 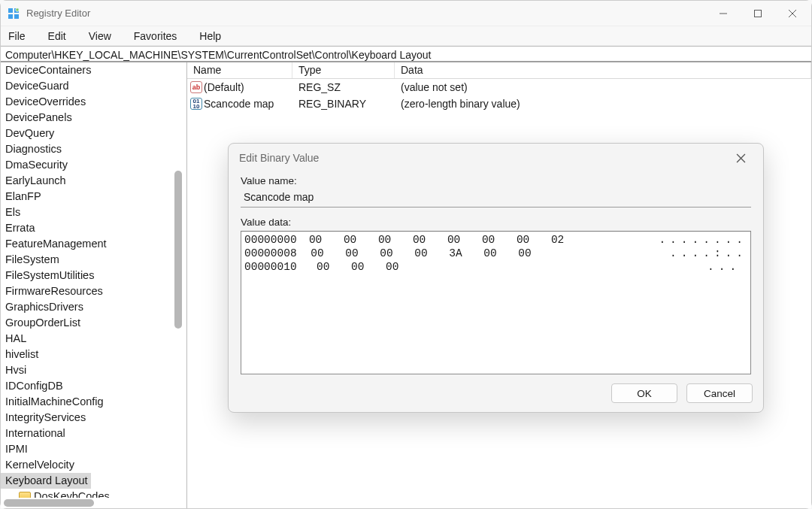 I want to click on tree-hscrollbar, so click(x=93, y=503).